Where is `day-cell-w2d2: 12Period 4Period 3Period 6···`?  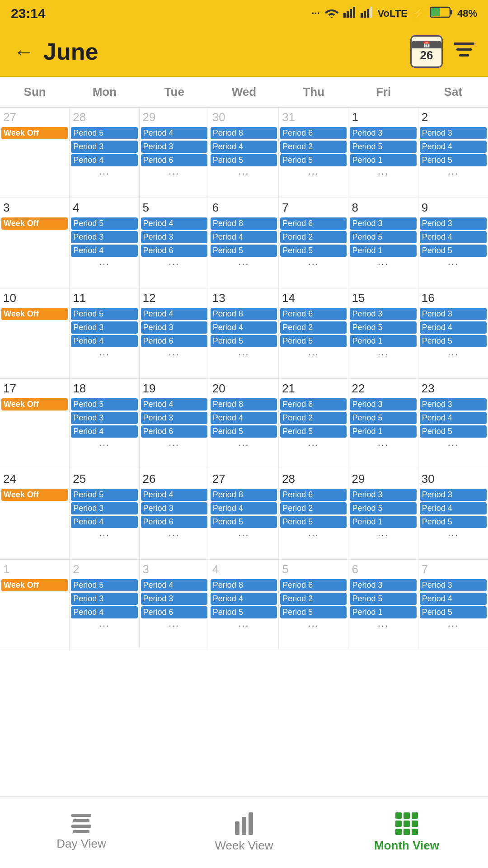 day-cell-w2d2: 12Period 4Period 3Period 6··· is located at coordinates (174, 334).